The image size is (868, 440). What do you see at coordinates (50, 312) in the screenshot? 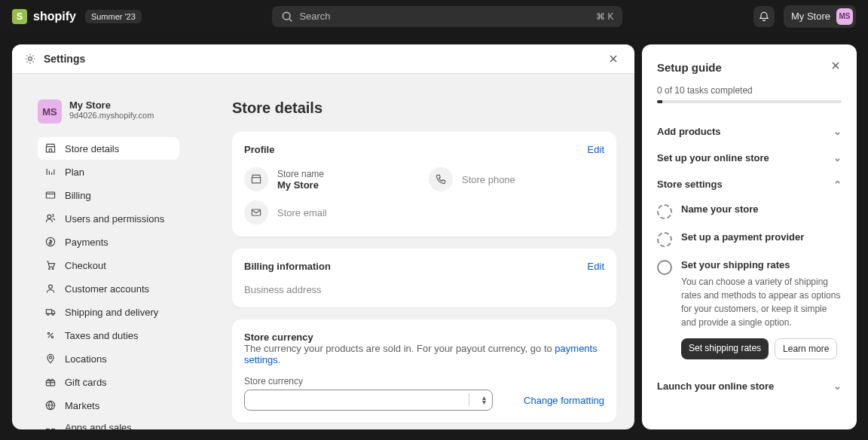
I see `shipping-icon` at bounding box center [50, 312].